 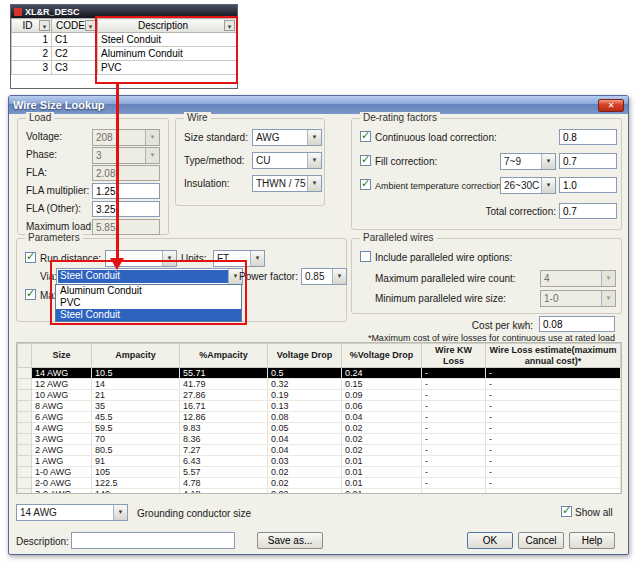 What do you see at coordinates (588, 211) in the screenshot?
I see `total-correction-input` at bounding box center [588, 211].